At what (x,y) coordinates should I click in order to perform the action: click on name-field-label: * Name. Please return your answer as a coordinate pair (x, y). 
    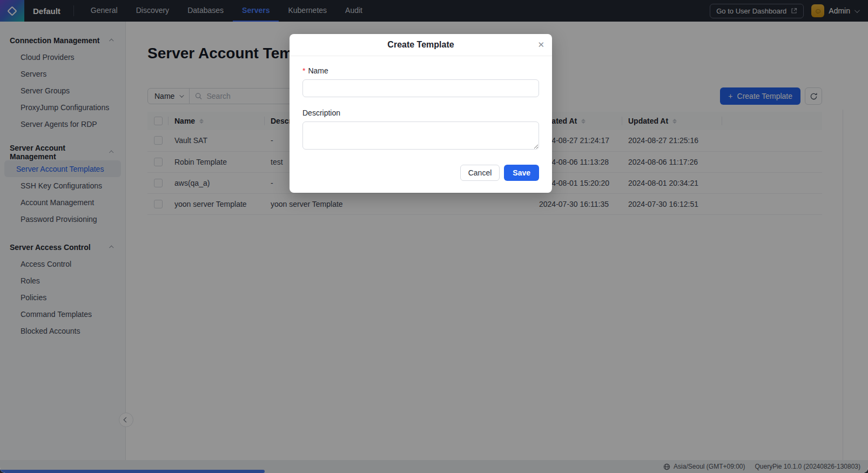
    Looking at the image, I should click on (421, 71).